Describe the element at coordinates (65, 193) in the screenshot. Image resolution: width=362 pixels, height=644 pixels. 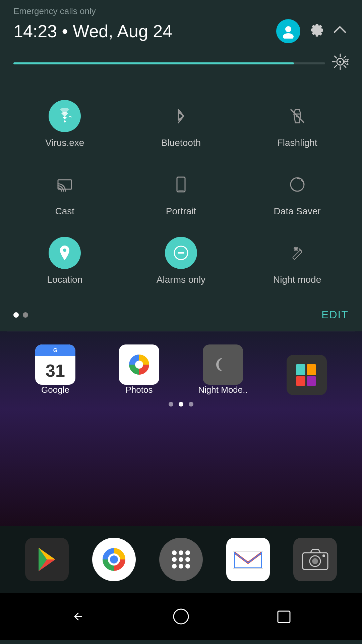
I see `qs-tile-cast: Cast` at that location.